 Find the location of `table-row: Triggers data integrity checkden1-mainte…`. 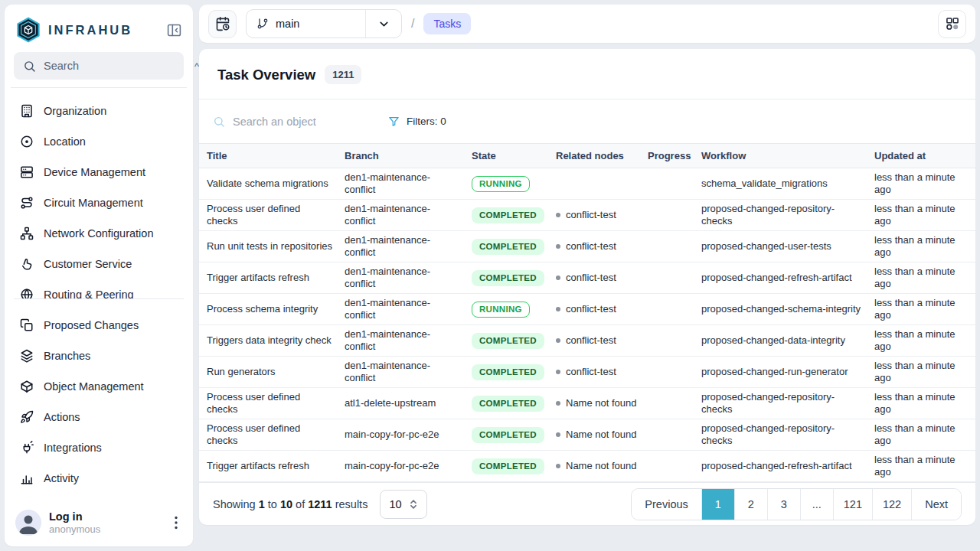

table-row: Triggers data integrity checkden1-mainte… is located at coordinates (587, 341).